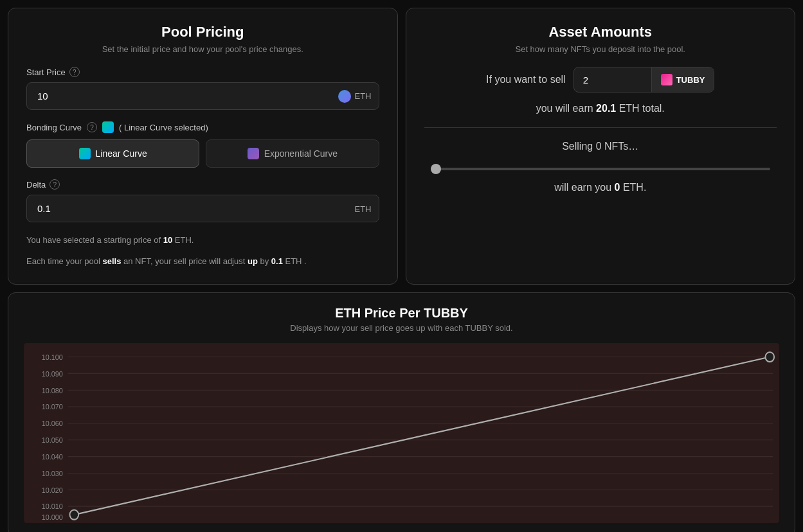 The height and width of the screenshot is (532, 803). Describe the element at coordinates (53, 423) in the screenshot. I see `svg-text: 10.060` at that location.